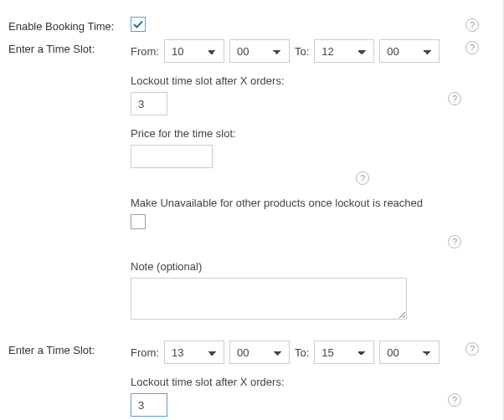 Image resolution: width=504 pixels, height=420 pixels. What do you see at coordinates (138, 222) in the screenshot?
I see `slot1-make-unavailable-checkbox` at bounding box center [138, 222].